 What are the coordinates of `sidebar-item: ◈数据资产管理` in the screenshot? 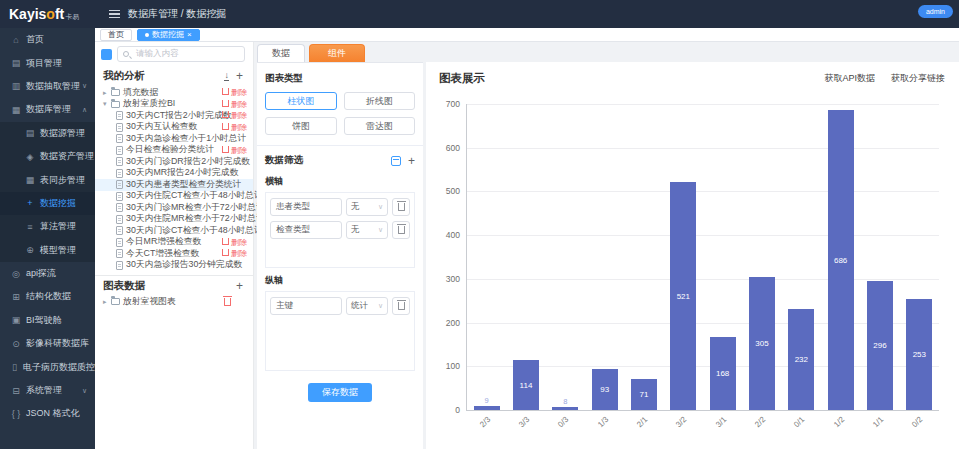 It's located at (48, 156).